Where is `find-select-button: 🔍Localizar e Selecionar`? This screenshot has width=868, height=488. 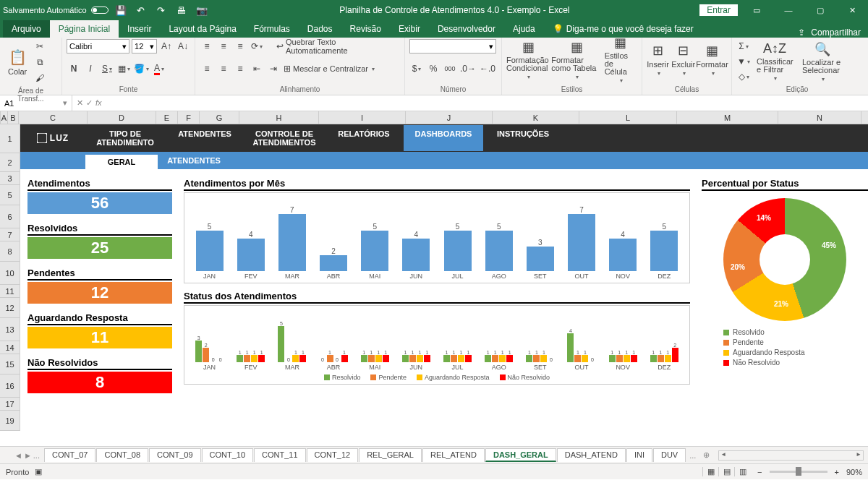
find-select-button: 🔍Localizar e Selecionar is located at coordinates (822, 61).